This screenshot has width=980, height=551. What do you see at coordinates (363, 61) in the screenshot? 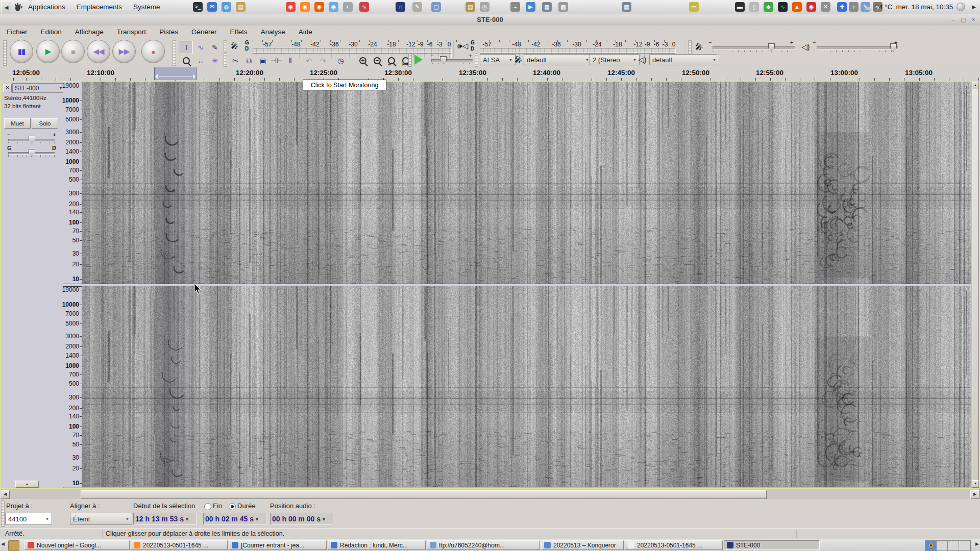
I see `zoom-in-button: +` at bounding box center [363, 61].